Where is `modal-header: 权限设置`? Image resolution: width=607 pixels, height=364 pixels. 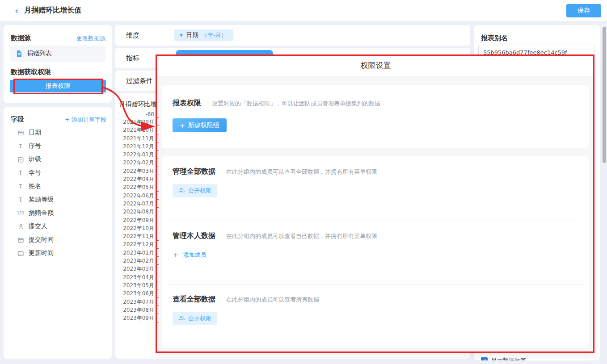 modal-header: 权限设置 is located at coordinates (375, 65).